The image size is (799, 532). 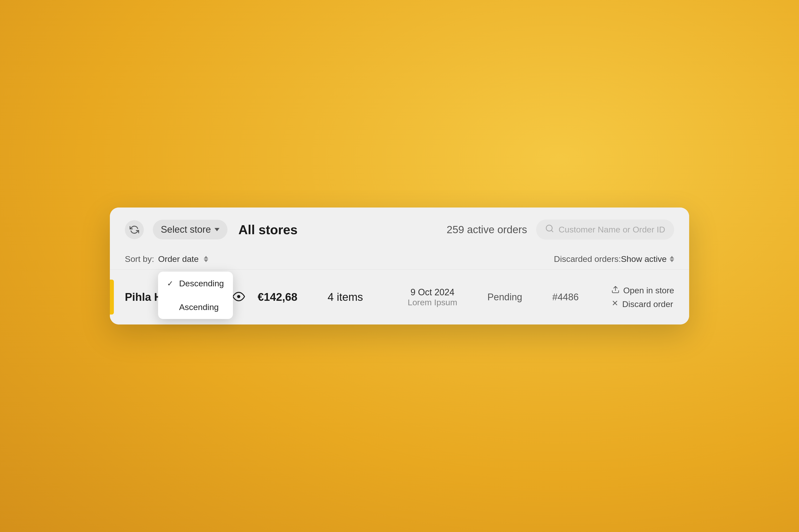 What do you see at coordinates (649, 290) in the screenshot?
I see `open-in-store-label: Open in store` at bounding box center [649, 290].